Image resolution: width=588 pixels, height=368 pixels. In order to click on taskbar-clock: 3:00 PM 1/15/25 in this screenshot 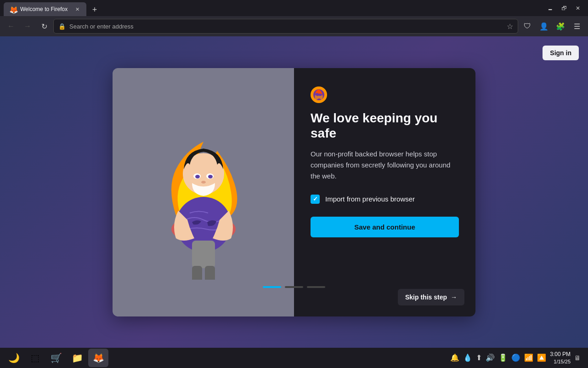, I will do `click(560, 358)`.